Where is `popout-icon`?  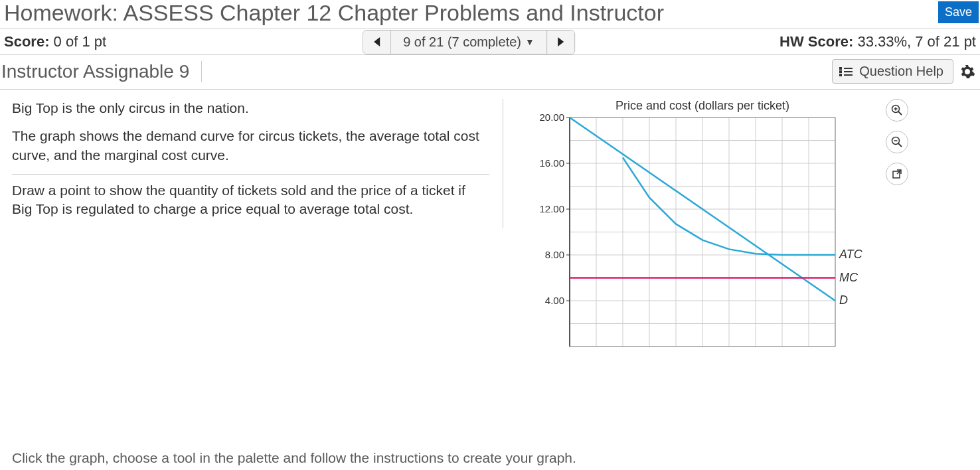 popout-icon is located at coordinates (897, 174).